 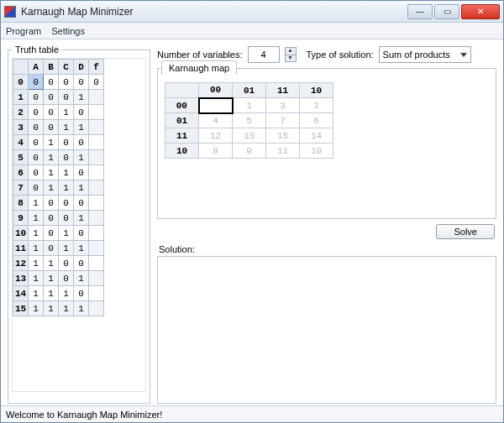 I want to click on kmap-cell: 14, so click(x=317, y=136).